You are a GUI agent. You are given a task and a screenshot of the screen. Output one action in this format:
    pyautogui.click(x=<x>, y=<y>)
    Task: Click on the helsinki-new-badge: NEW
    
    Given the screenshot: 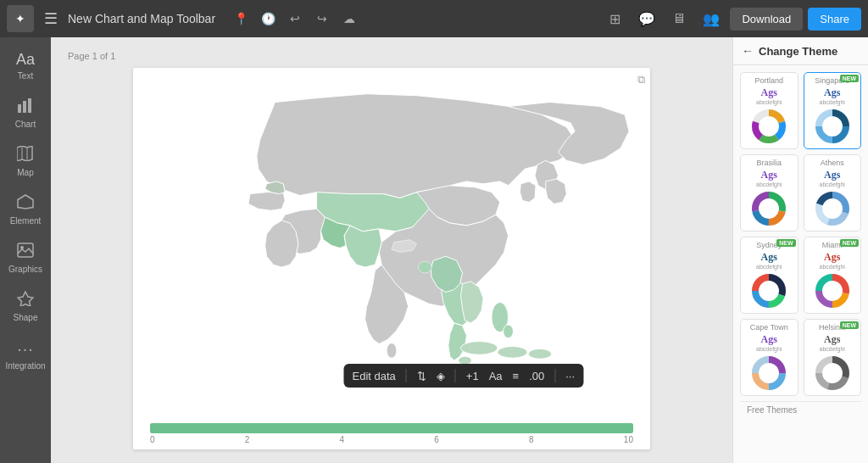 What is the action you would take?
    pyautogui.click(x=849, y=326)
    